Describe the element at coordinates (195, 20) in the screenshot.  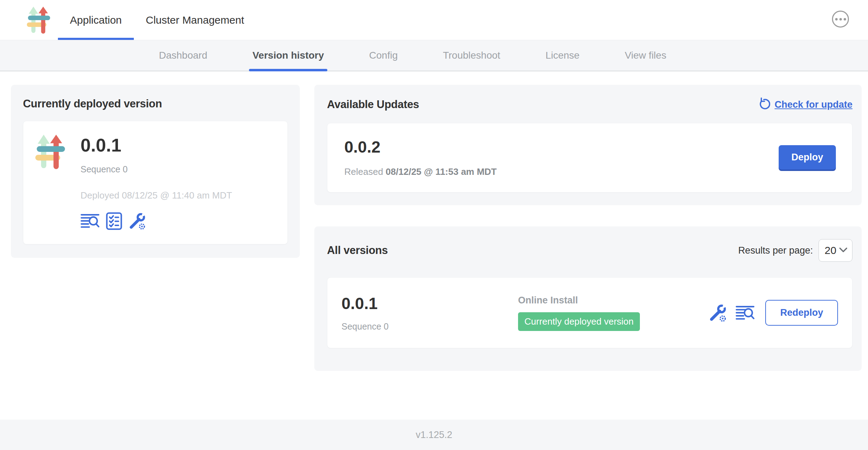
I see `tab-cluster-management: Cluster Management` at that location.